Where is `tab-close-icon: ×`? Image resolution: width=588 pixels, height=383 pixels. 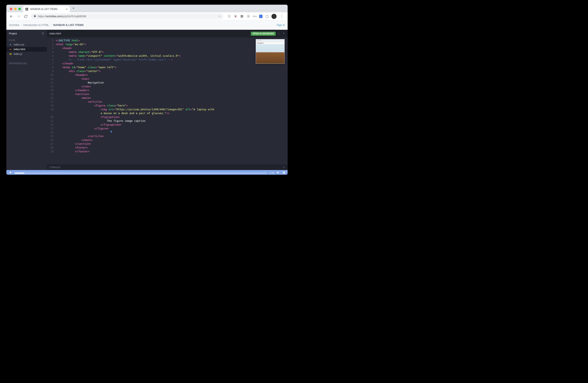
tab-close-icon: × is located at coordinates (67, 9).